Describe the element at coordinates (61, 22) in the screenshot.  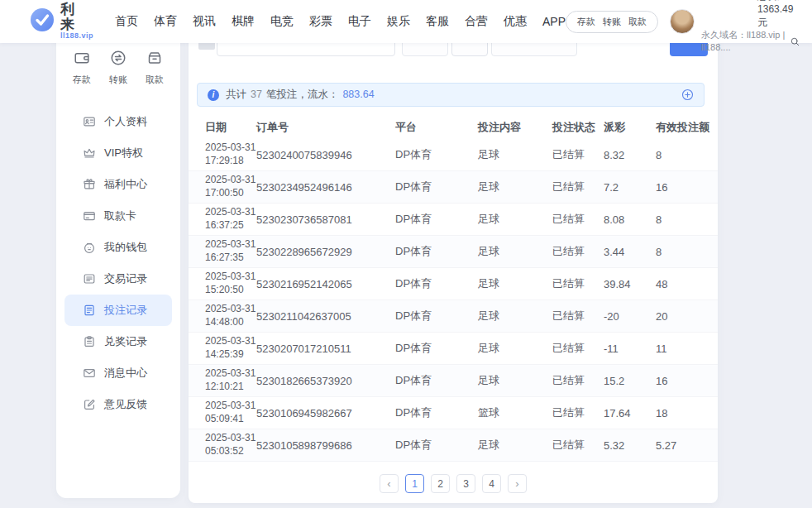
I see `logo: 利 来 ll188.vip` at that location.